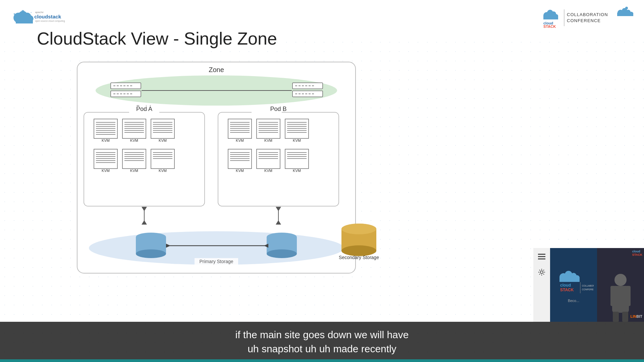  Describe the element at coordinates (574, 285) in the screenshot. I see `video-logo-left: cloud STACK COLLABORATION CONFERENCE Bec…` at that location.